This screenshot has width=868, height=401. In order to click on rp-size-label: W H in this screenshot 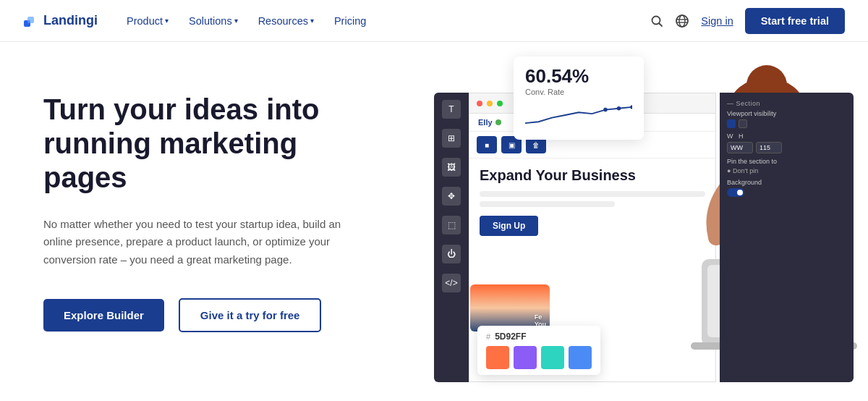, I will do `click(787, 136)`.